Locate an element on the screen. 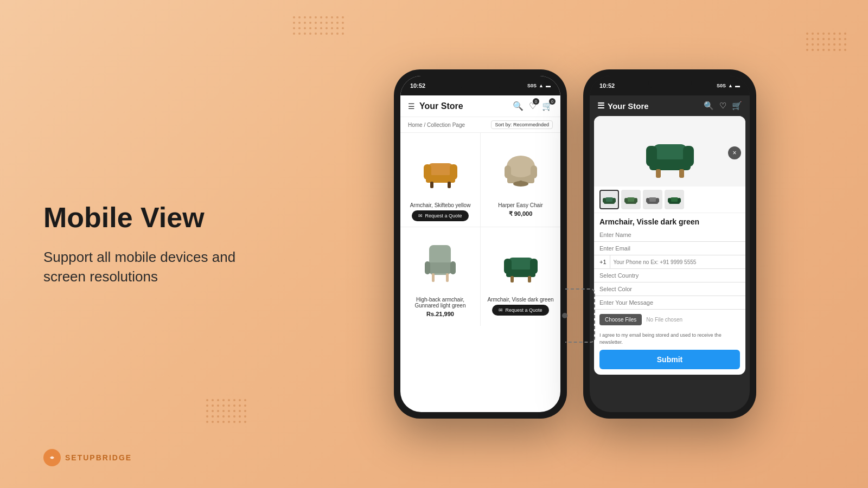 This screenshot has width=868, height=488. wishlist-icon: ♡0 is located at coordinates (533, 106).